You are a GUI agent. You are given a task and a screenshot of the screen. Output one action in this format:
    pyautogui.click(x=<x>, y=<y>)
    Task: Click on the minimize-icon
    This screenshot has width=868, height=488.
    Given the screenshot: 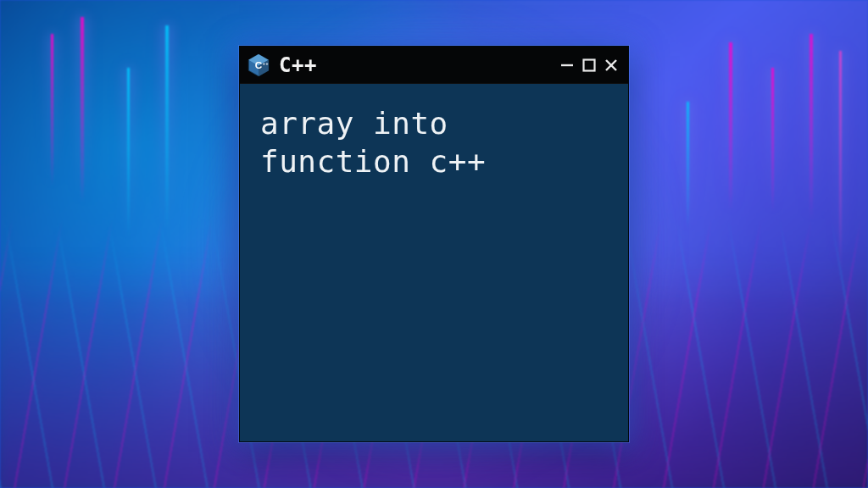 What is the action you would take?
    pyautogui.click(x=567, y=65)
    